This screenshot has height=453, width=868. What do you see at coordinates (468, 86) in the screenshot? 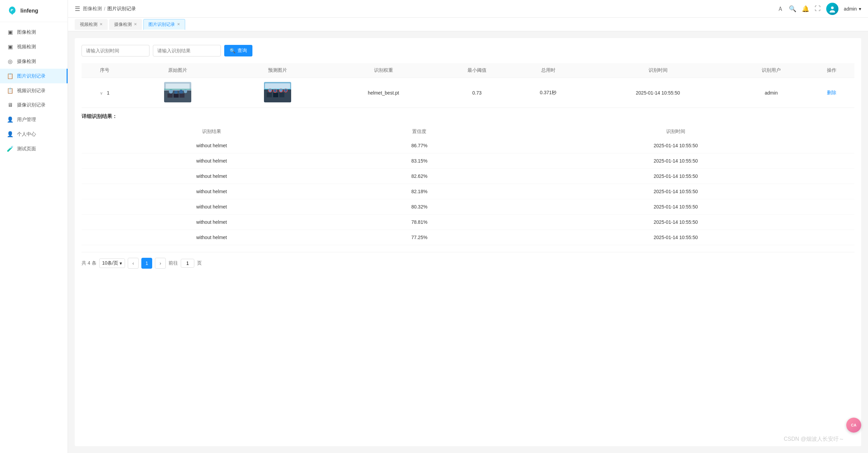
I see `main-table: 序号 原始图片 预测图片 识别权重 最小阈值 总用时 识别时间 识别用户 操作` at bounding box center [468, 86].